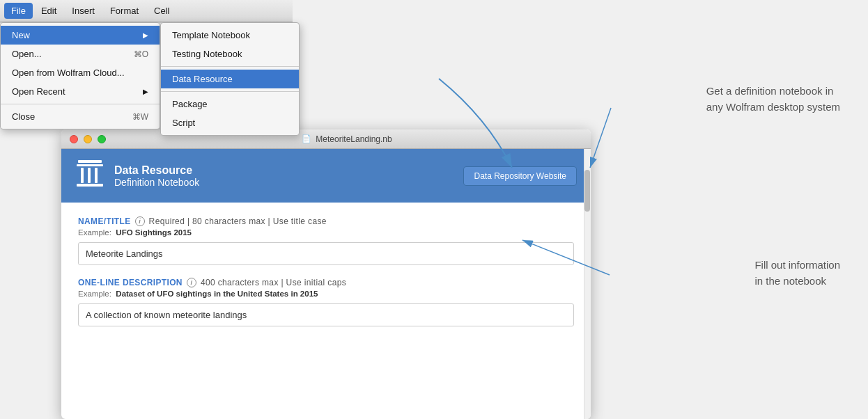  Describe the element at coordinates (217, 294) in the screenshot. I see `description-example-value: Dataset of UFO sightings in the United S…` at that location.